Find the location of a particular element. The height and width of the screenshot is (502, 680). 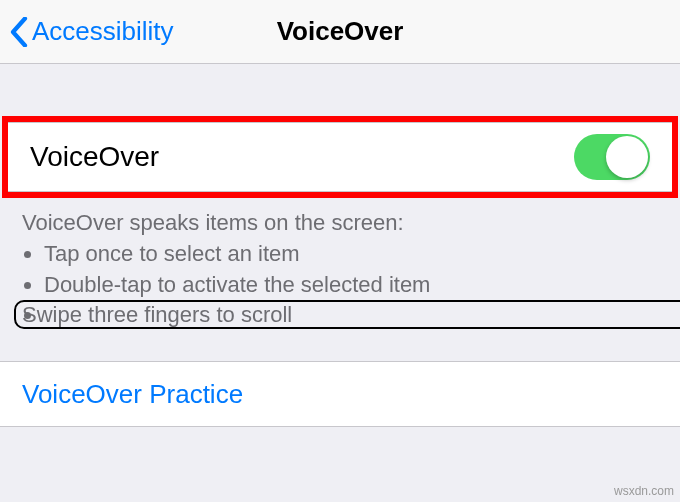

voiceover-toggle-switch is located at coordinates (612, 157).